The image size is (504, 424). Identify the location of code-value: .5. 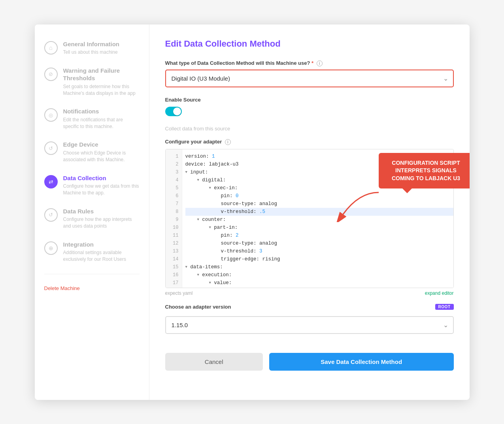
(262, 212).